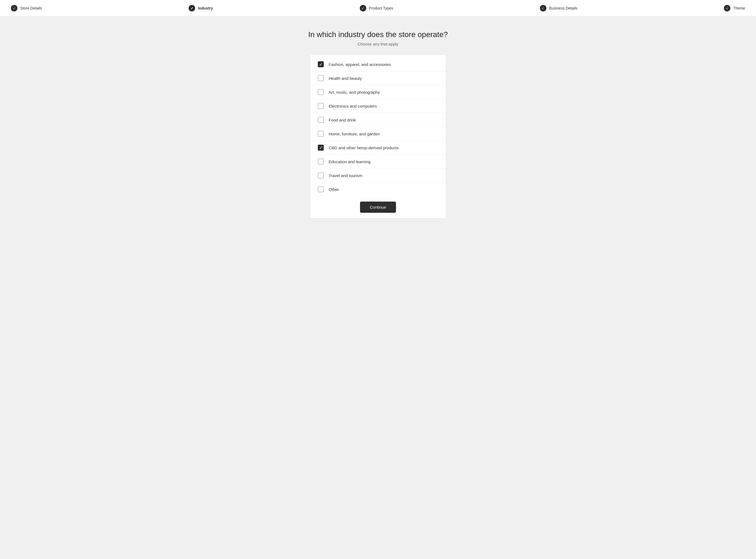 This screenshot has height=559, width=756. I want to click on progress-label-industry: Industry, so click(205, 8).